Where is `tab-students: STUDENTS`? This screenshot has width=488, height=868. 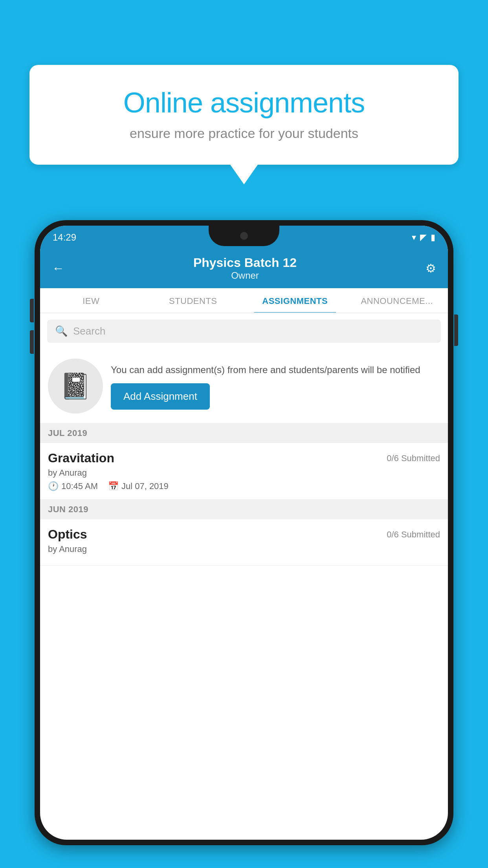 tab-students: STUDENTS is located at coordinates (193, 300).